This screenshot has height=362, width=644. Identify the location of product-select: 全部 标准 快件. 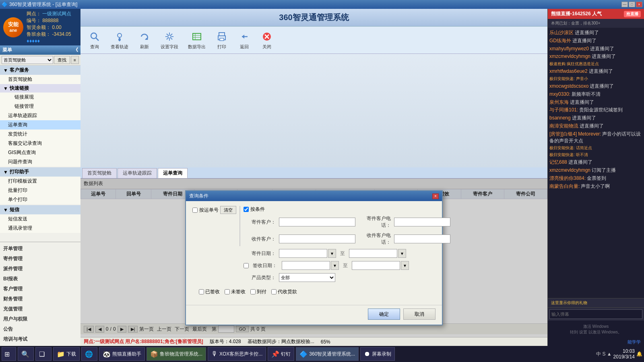
(307, 278).